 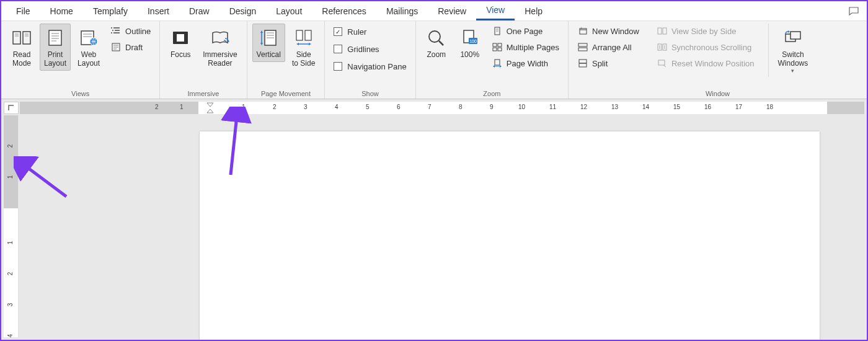 I want to click on gridlines-checkbox: Gridlines, so click(x=370, y=49).